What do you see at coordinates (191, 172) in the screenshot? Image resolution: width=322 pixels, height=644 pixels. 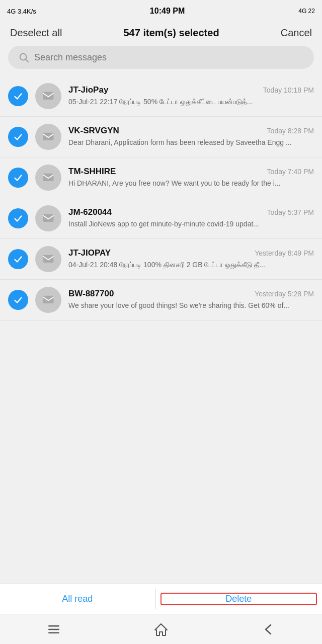 I see `message-header: TM-SHHIRE Today 7:40 PM` at bounding box center [191, 172].